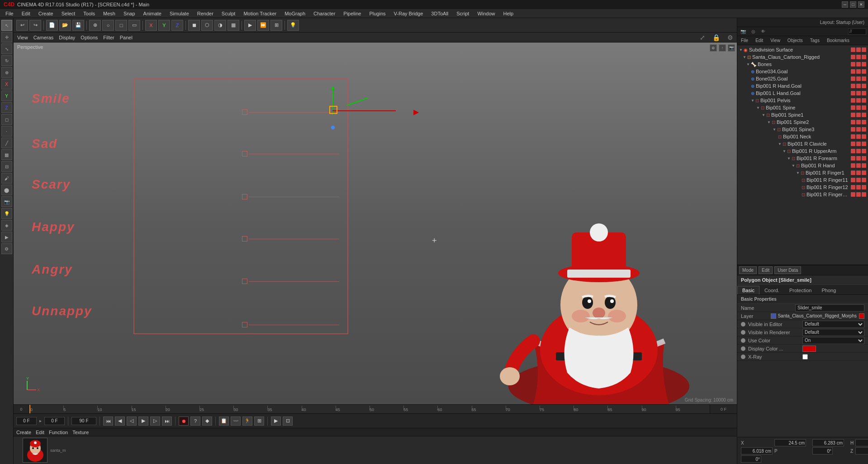 This screenshot has width=868, height=464. I want to click on obj-bip-rupperarm: ▼ ⊡ Bip001 R UpperArm, so click(802, 151).